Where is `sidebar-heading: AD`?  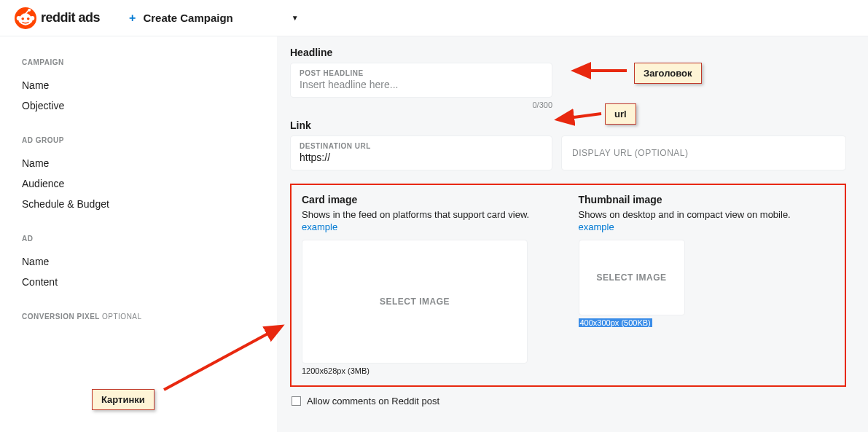 sidebar-heading: AD is located at coordinates (142, 239).